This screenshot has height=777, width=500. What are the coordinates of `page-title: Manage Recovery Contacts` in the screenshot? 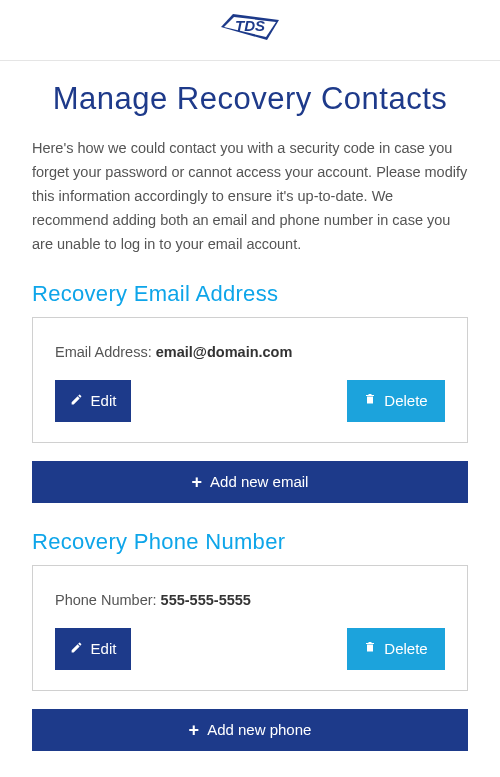 It's located at (250, 99).